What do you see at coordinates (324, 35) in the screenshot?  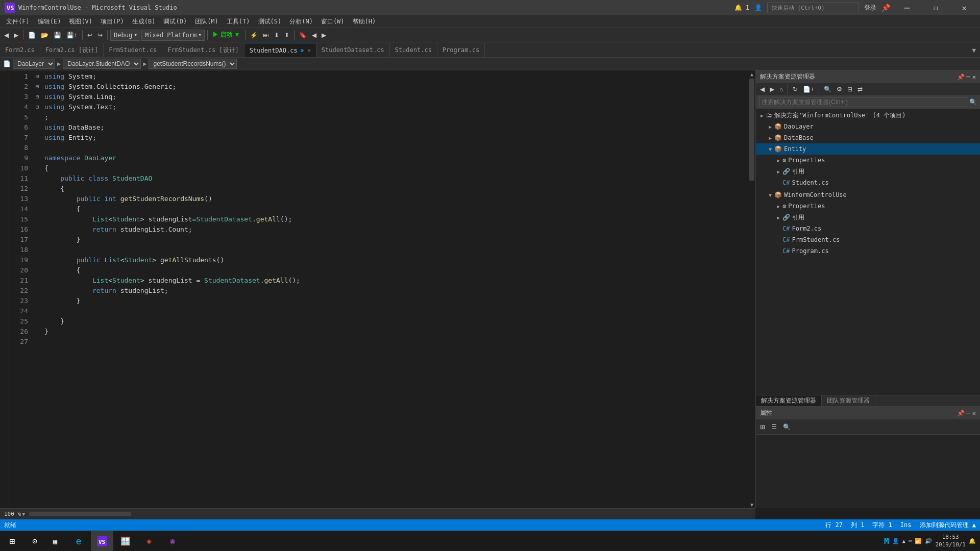 I see `next-bookmark-btn: ▶` at bounding box center [324, 35].